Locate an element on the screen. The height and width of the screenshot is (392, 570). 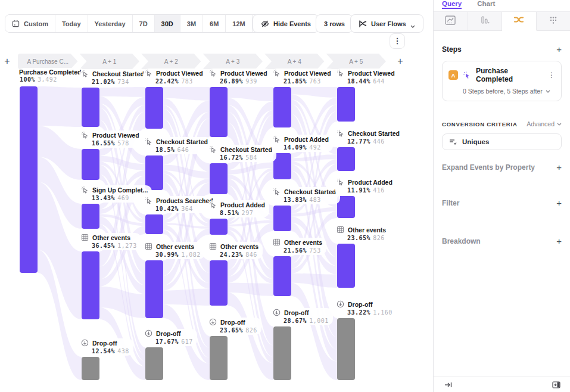
add-step-button: + is located at coordinates (559, 49).